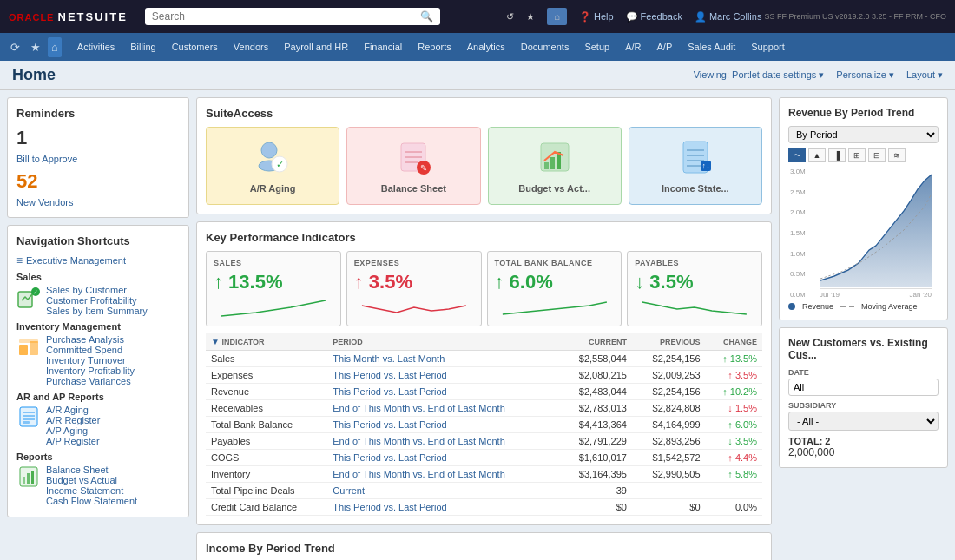 Image resolution: width=955 pixels, height=560 pixels. What do you see at coordinates (767, 47) in the screenshot?
I see `nav-support: Support` at bounding box center [767, 47].